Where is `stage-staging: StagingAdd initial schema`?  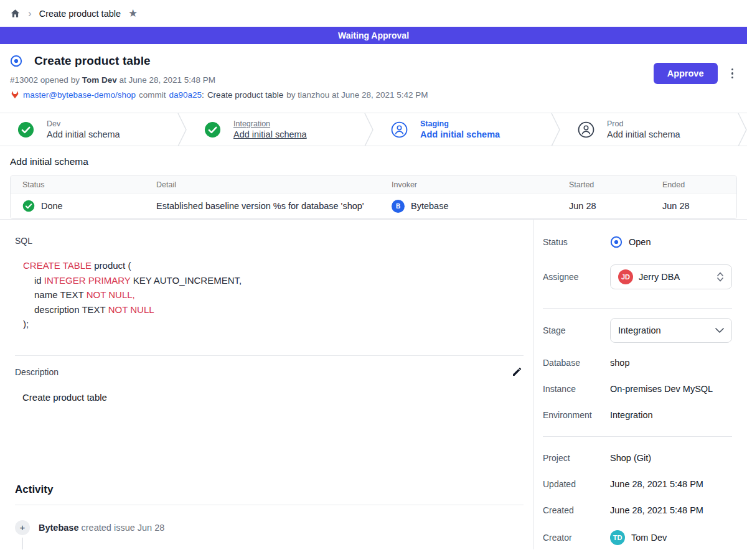
stage-staging: StagingAdd initial schema is located at coordinates (462, 129).